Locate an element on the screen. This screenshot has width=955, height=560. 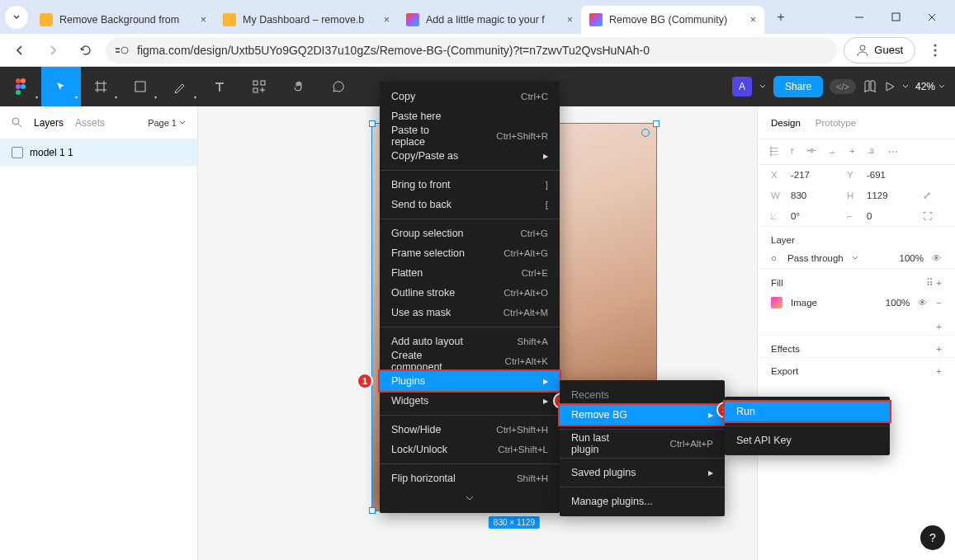
minimize-button is located at coordinates (859, 17).